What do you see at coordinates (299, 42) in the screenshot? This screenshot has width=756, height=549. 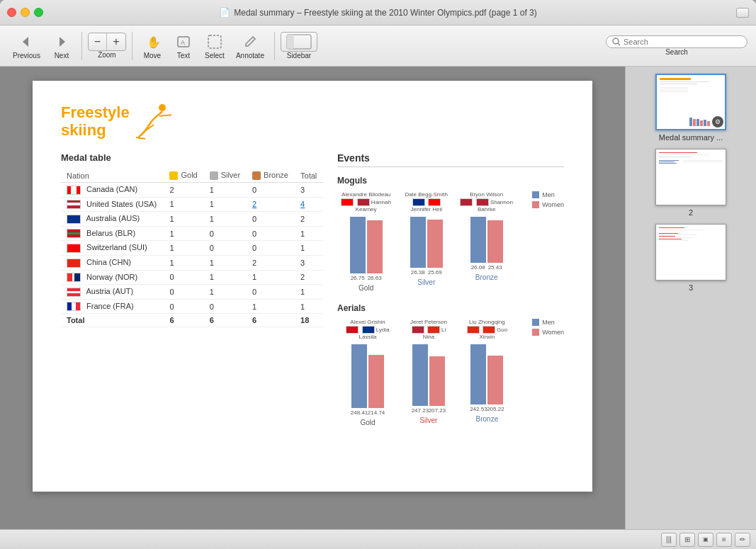 I see `sidebar-icon` at bounding box center [299, 42].